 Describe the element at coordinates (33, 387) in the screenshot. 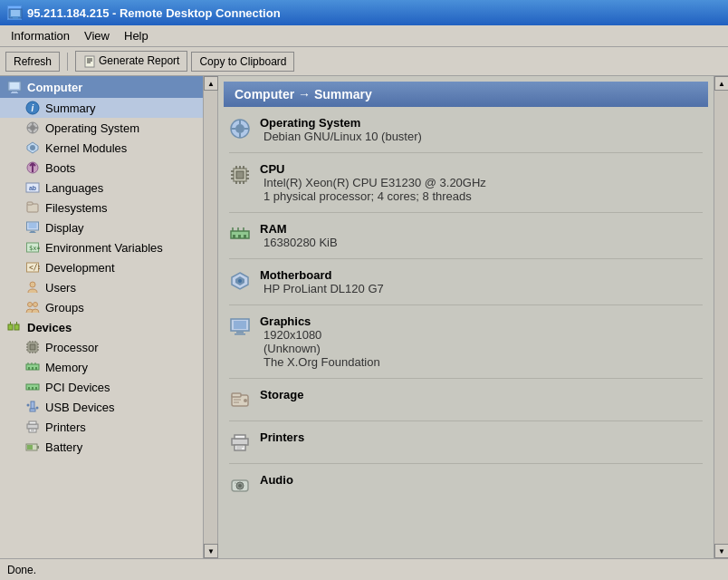

I see `pci-icon` at that location.